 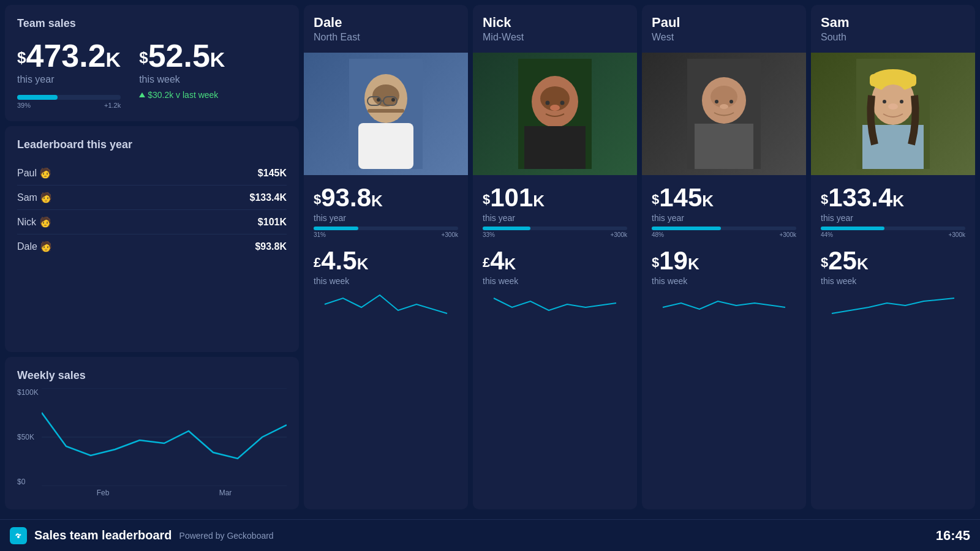 What do you see at coordinates (272, 222) in the screenshot?
I see `leaderboard-value-3: $101K` at bounding box center [272, 222].